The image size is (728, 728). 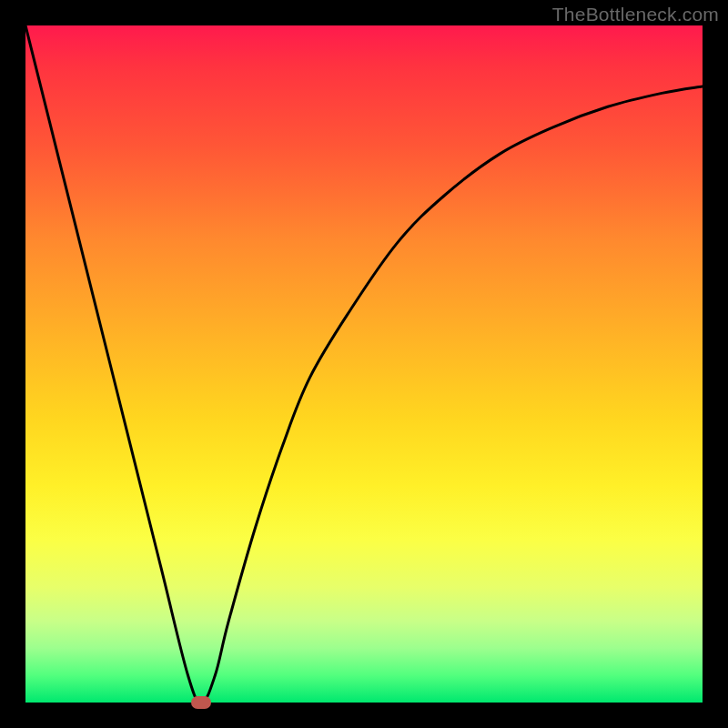 I want to click on watermark-text: TheBottleneck.com, so click(x=635, y=15).